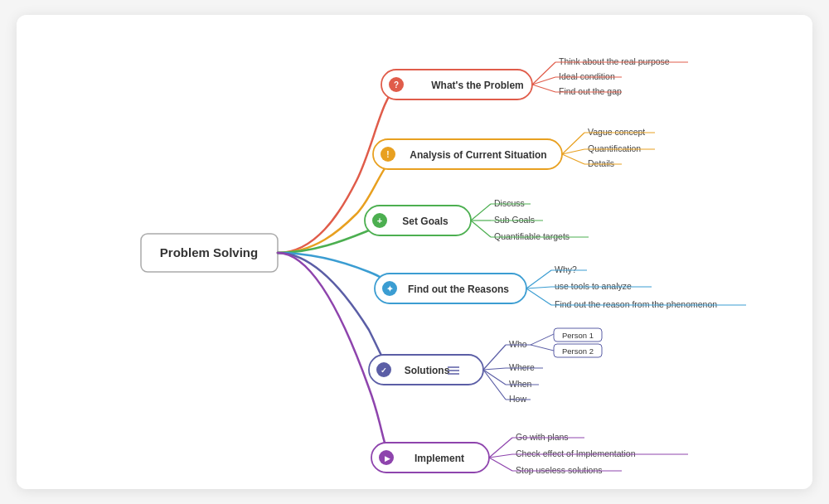  What do you see at coordinates (425, 221) in the screenshot?
I see `branch-label-set-goals: Set Goals` at bounding box center [425, 221].